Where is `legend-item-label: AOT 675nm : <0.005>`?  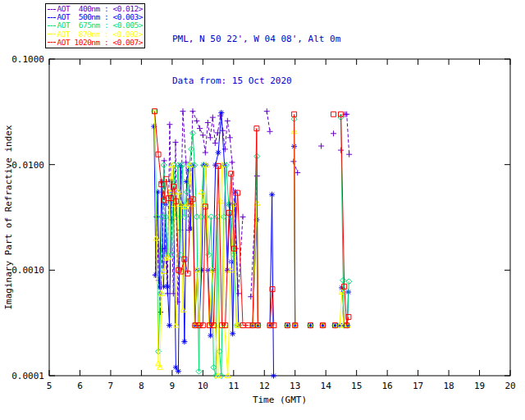
legend-item-label: AOT 675nm : <0.005> is located at coordinates (100, 25).